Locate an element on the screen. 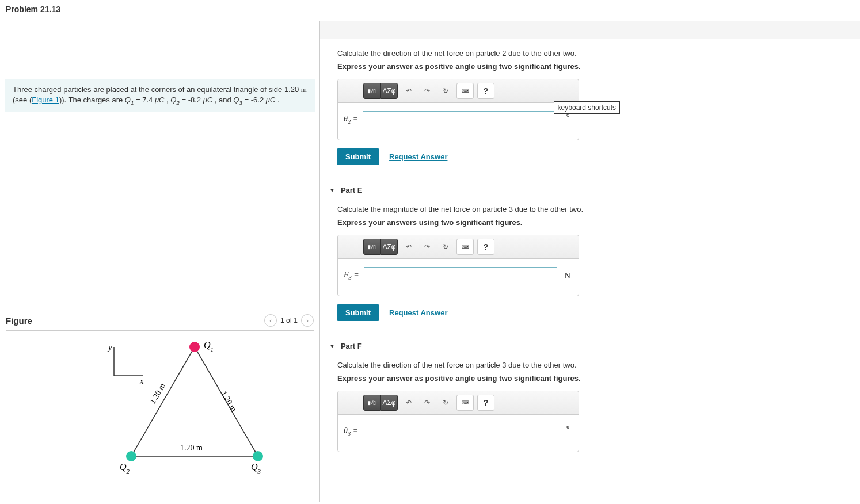 This screenshot has width=860, height=504. unit-degree: ∘ is located at coordinates (568, 427).